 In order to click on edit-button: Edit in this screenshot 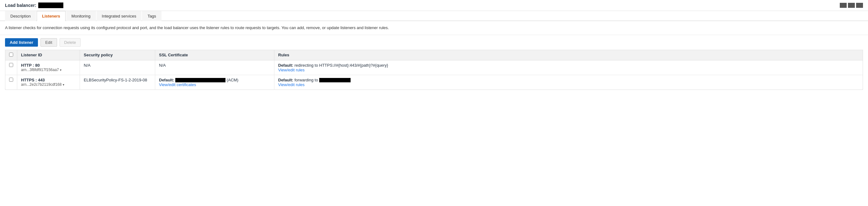, I will do `click(49, 42)`.